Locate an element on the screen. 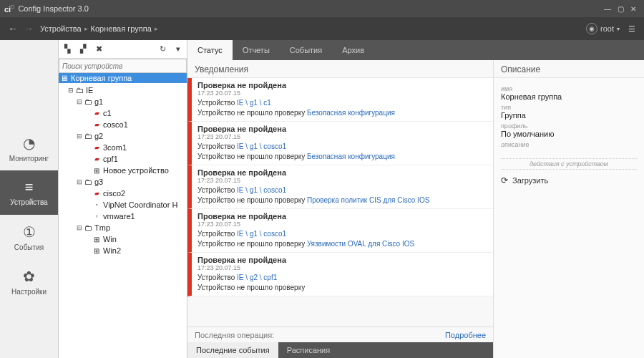  tab-Отчеты: Отчеты is located at coordinates (256, 50).